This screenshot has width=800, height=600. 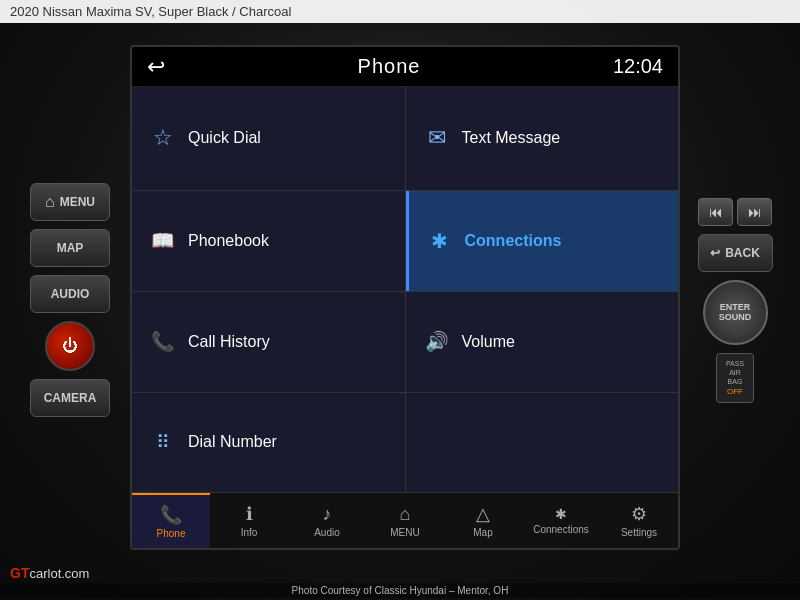 What do you see at coordinates (736, 253) in the screenshot?
I see `back-button: ↩ BACK` at bounding box center [736, 253].